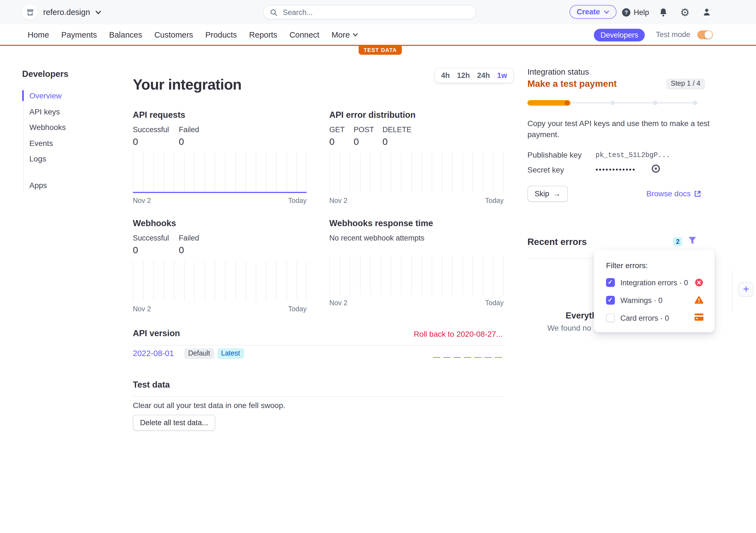 The height and width of the screenshot is (533, 756). I want to click on filter-errors-popup: Filter errors: Integration errors · 0 Wa…, so click(654, 291).